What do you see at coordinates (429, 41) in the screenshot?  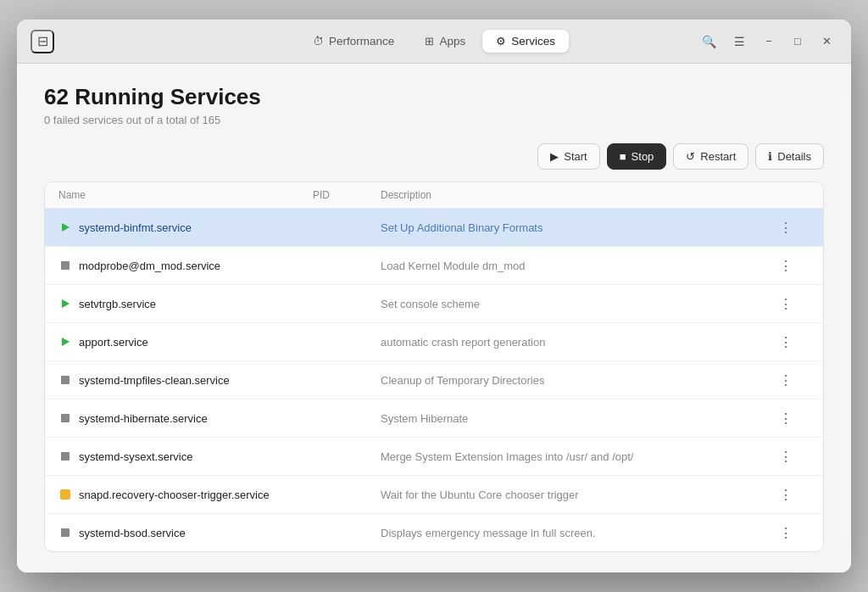 I see `apps-icon: ⊞` at bounding box center [429, 41].